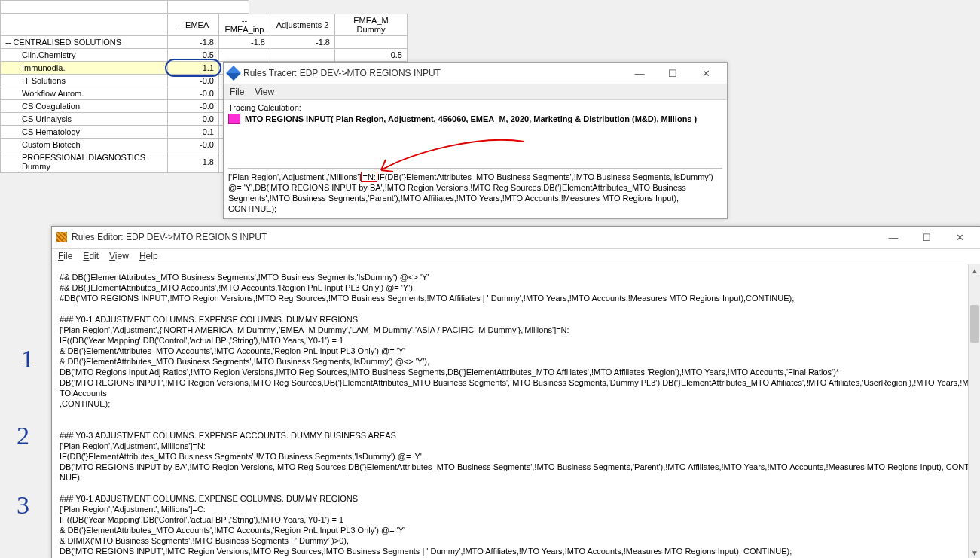  Describe the element at coordinates (516, 238) in the screenshot. I see `editor-titlebar: Rules Editor: EDP DEV->MTO REGIONS INPUT…` at that location.